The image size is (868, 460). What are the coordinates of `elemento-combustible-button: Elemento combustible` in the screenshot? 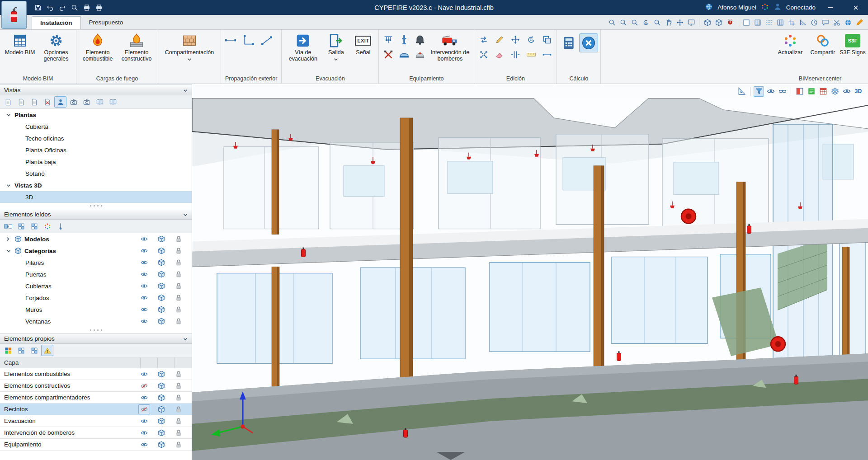 It's located at (98, 46).